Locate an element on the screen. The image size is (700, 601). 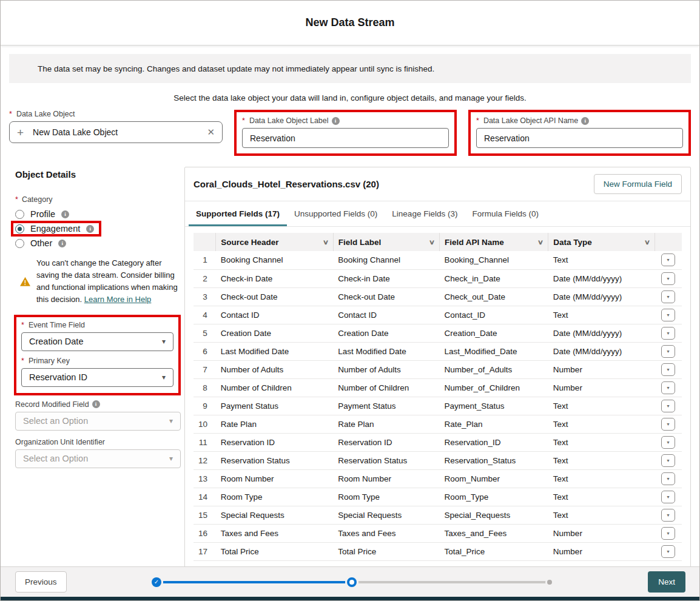
field-event-time-field: *Event Time FieldCreation Date▾ is located at coordinates (97, 336).